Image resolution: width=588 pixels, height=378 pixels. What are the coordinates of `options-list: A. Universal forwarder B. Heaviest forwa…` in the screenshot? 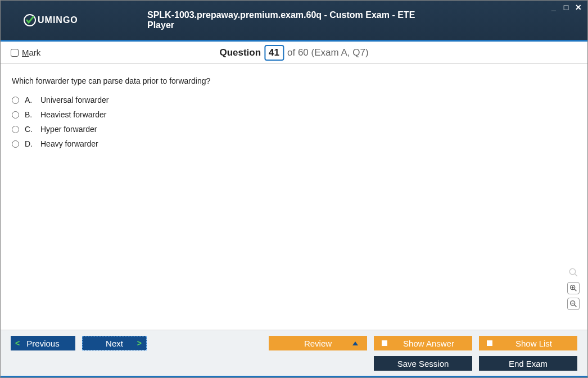 It's located at (294, 122).